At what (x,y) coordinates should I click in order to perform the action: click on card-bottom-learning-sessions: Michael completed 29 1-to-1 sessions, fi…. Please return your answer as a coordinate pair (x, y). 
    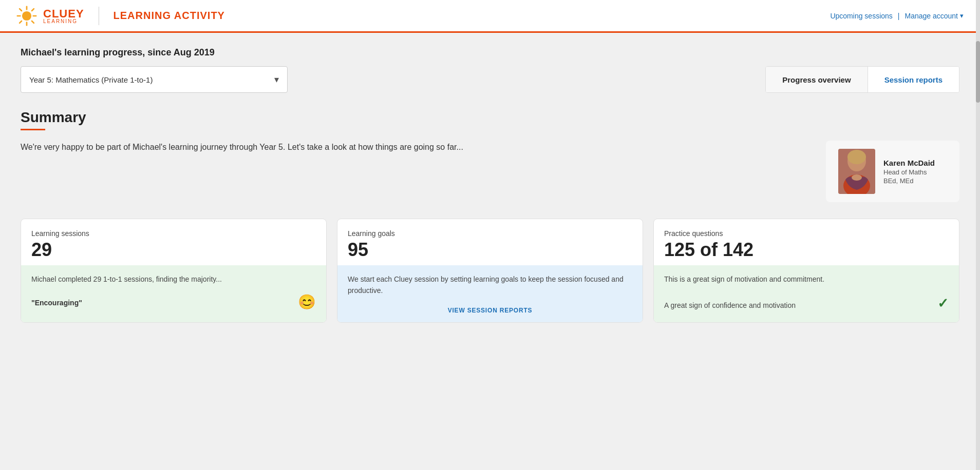
    Looking at the image, I should click on (174, 293).